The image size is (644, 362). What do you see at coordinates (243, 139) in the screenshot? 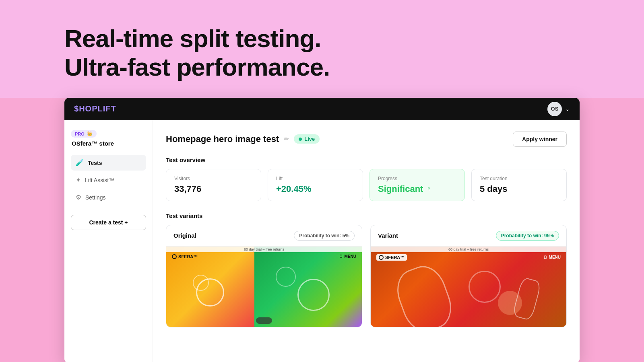
I see `title-row: Homepage hero image test ✏ Live` at bounding box center [243, 139].